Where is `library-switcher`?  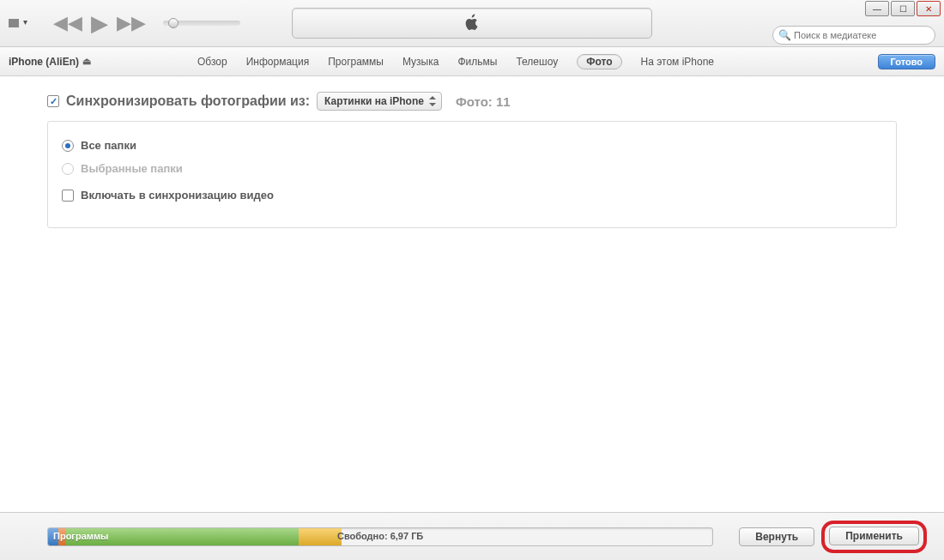
library-switcher is located at coordinates (14, 23).